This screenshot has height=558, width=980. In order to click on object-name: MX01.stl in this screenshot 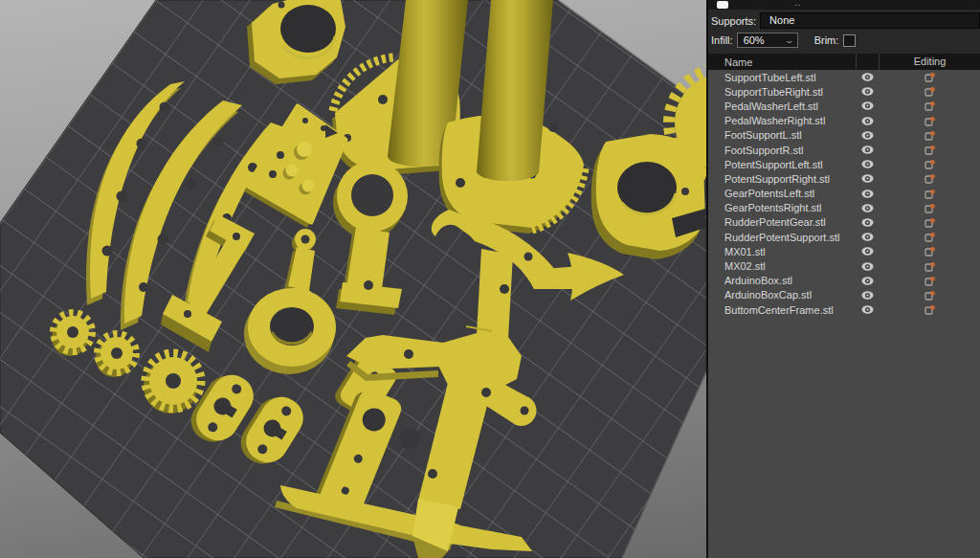, I will do `click(782, 252)`.